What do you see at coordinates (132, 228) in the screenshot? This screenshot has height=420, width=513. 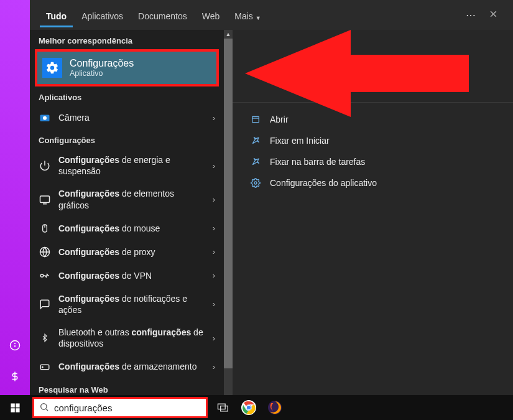 I see `result-label: Configurações do mouse` at bounding box center [132, 228].